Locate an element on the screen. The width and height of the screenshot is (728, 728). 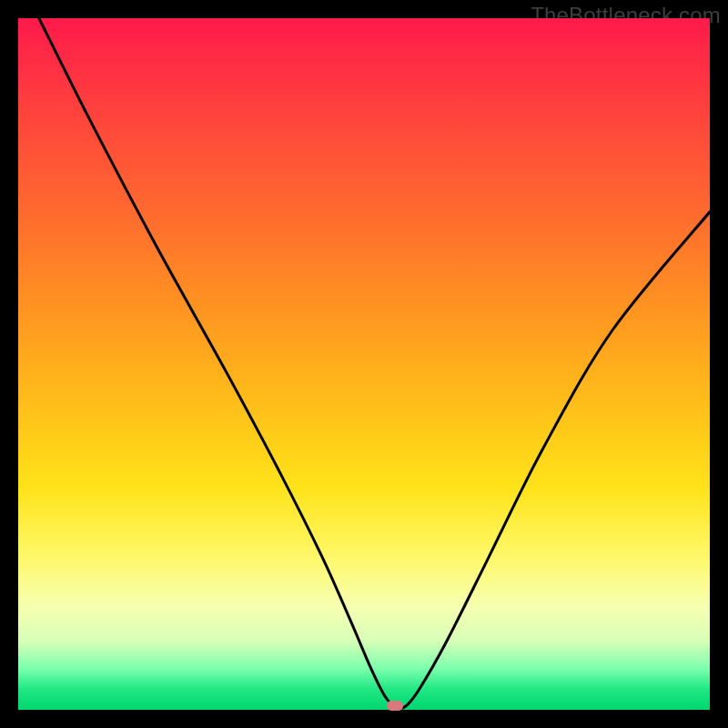
optimal-marker is located at coordinates (395, 706).